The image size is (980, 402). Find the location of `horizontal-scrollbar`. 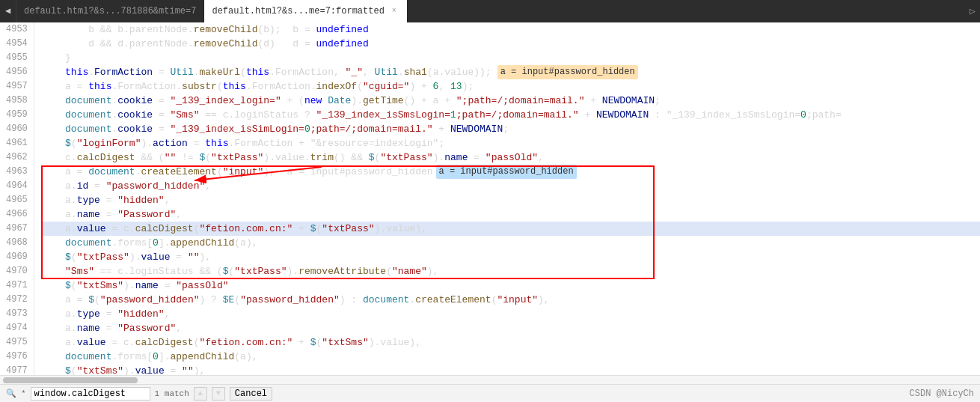

horizontal-scrollbar is located at coordinates (490, 380).